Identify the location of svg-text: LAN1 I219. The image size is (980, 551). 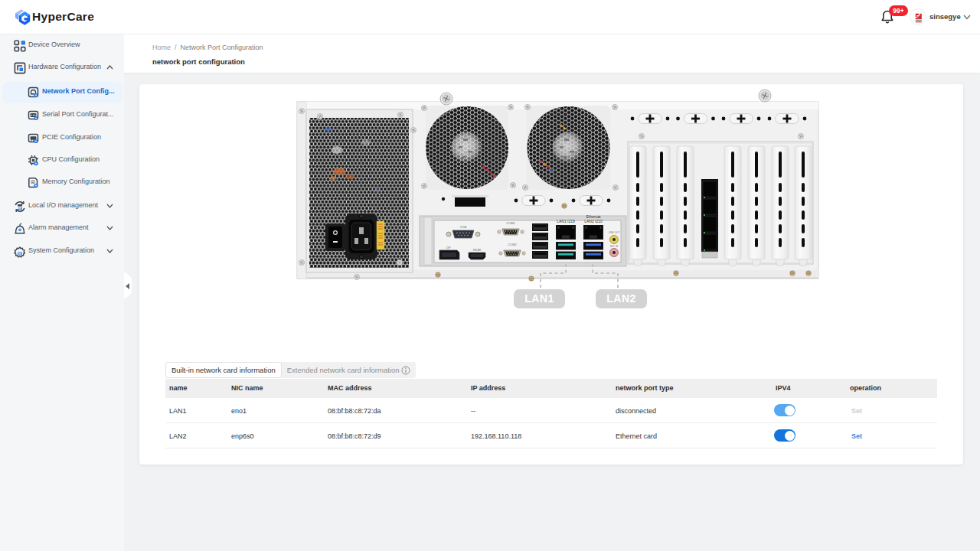
(566, 221).